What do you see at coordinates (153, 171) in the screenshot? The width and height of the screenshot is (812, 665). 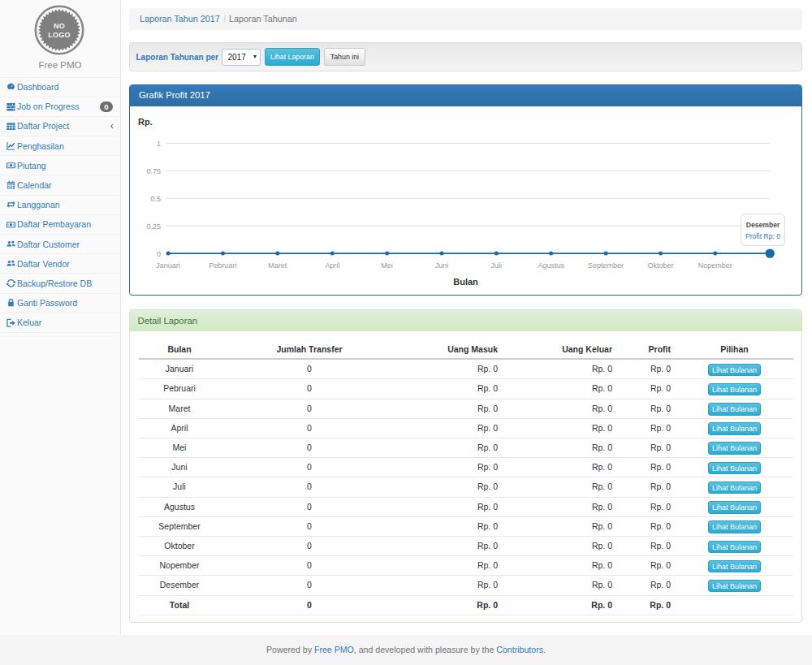 I see `svg-text: 0.75` at bounding box center [153, 171].